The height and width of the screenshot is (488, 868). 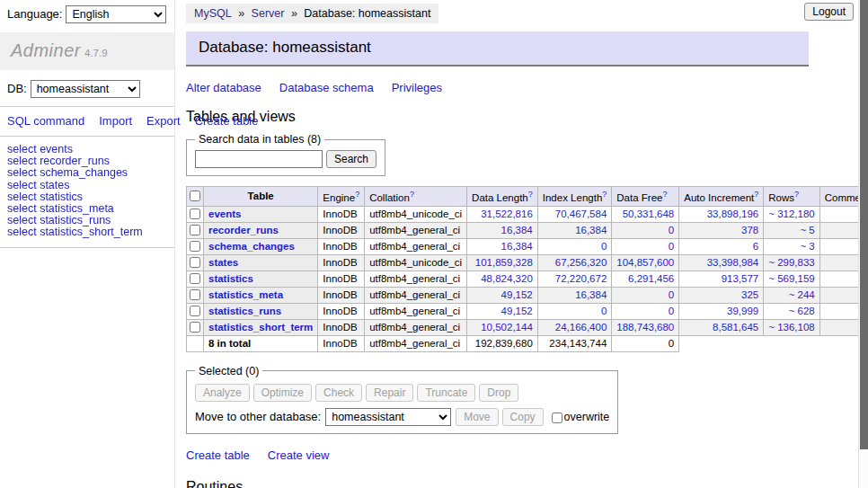 What do you see at coordinates (261, 230) in the screenshot?
I see `table-name-cell: recorder_runs` at bounding box center [261, 230].